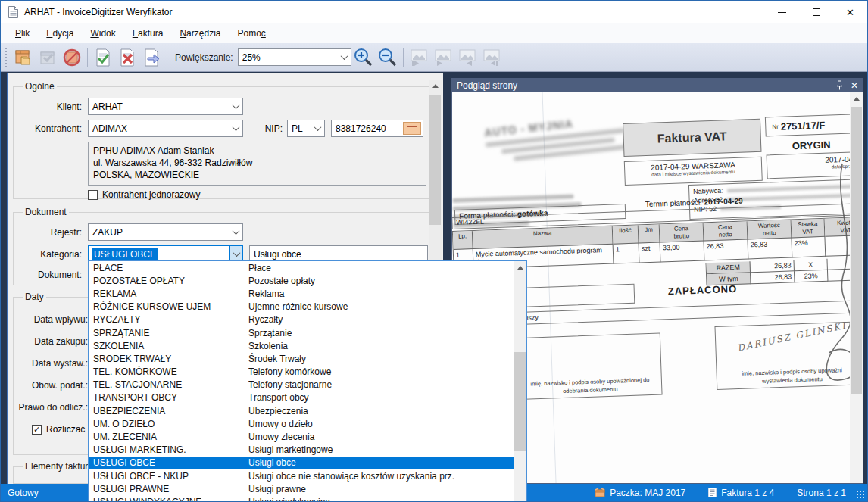 The width and height of the screenshot is (868, 502). Describe the element at coordinates (813, 126) in the screenshot. I see `invoice-number: Nr2751/17/F` at that location.